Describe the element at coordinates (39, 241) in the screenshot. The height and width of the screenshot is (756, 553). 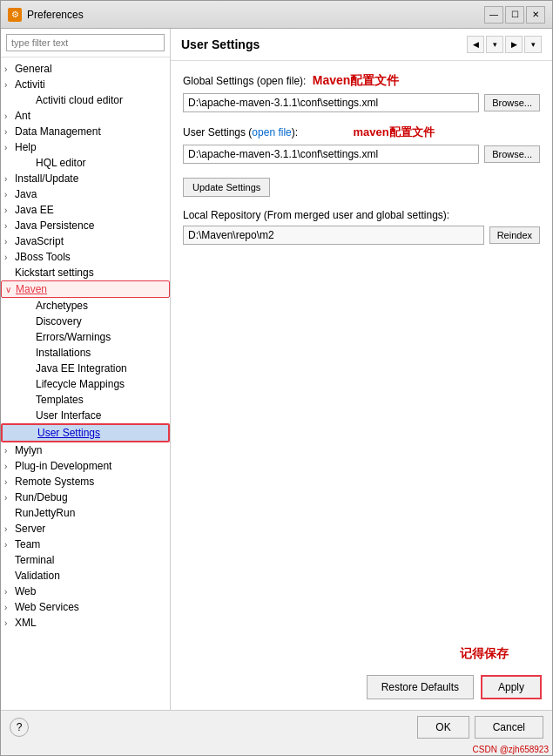
I see `sidebar-item-label: JavaScript` at that location.